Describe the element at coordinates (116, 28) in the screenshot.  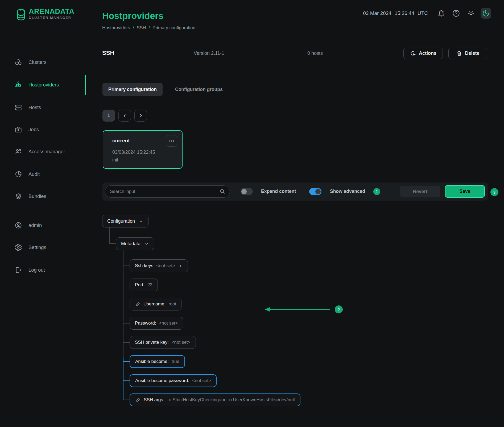
I see `breadcrumb-item: Hostproviders` at that location.